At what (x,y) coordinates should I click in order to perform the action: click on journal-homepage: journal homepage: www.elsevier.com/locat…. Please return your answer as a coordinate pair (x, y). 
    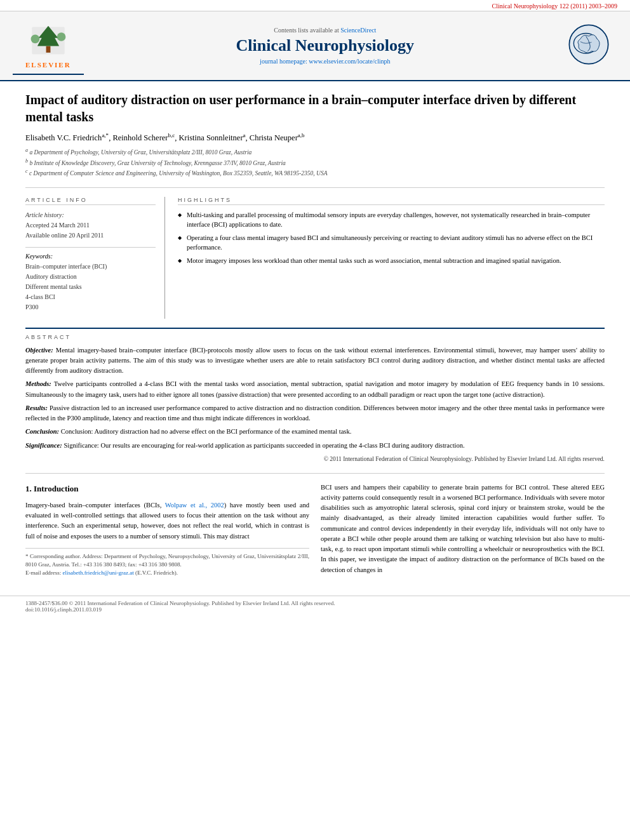
    Looking at the image, I should click on (325, 61).